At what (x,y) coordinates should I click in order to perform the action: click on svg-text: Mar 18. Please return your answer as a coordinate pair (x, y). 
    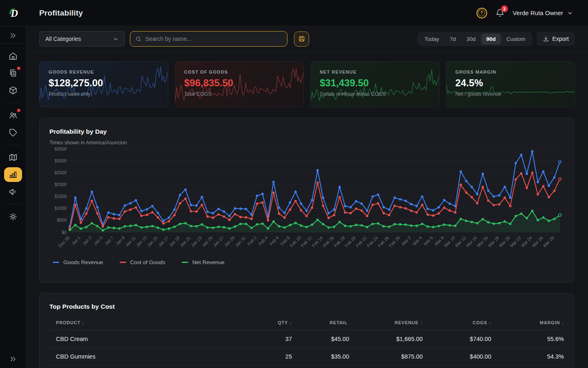
    Looking at the image, I should click on (494, 242).